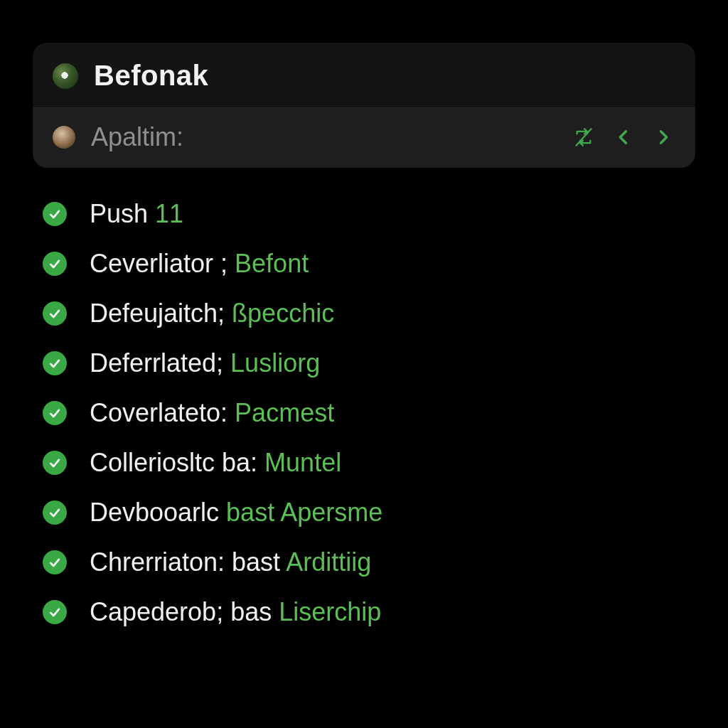 The image size is (728, 728). What do you see at coordinates (64, 137) in the screenshot?
I see `sub-avatar` at bounding box center [64, 137].